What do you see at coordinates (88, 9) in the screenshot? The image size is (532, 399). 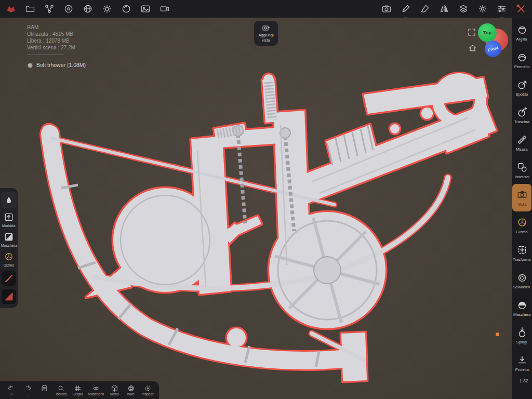 I see `environment-globe-icon` at bounding box center [88, 9].